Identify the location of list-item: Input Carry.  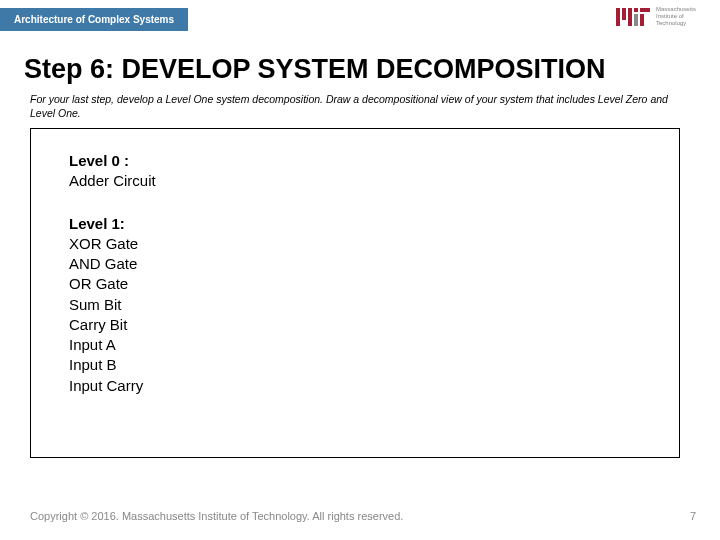
(355, 386).